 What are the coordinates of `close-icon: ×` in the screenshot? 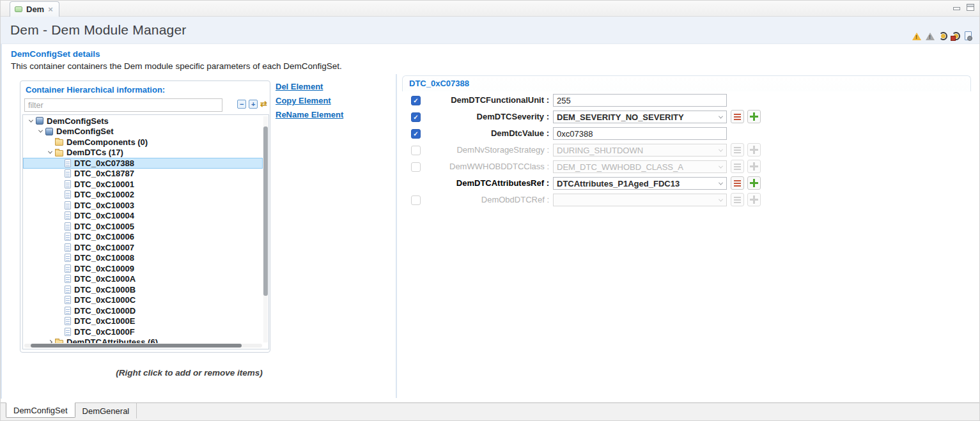 It's located at (51, 10).